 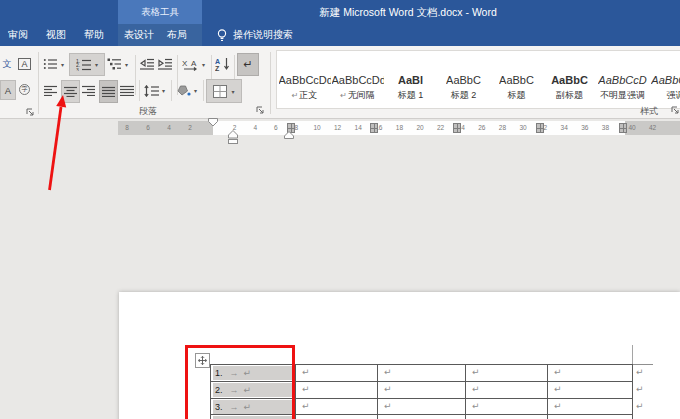 I want to click on move-arrows-icon, so click(x=202, y=360).